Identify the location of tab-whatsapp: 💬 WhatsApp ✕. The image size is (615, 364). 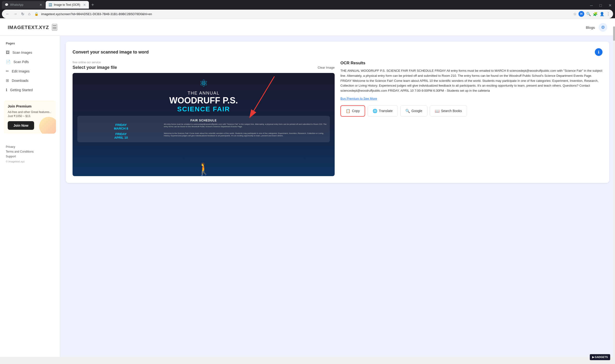
(24, 5).